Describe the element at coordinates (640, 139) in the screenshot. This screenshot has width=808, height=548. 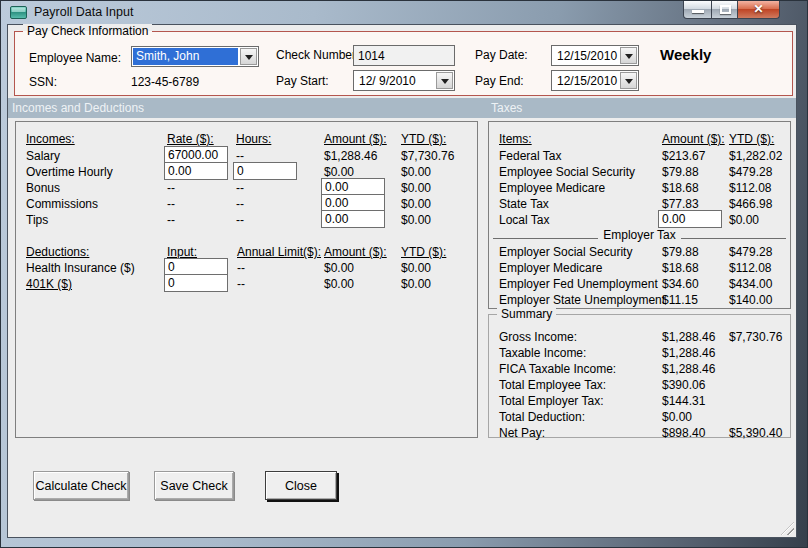
I see `taxes-header-row: Items: Amount ($): YTD ($):` at that location.